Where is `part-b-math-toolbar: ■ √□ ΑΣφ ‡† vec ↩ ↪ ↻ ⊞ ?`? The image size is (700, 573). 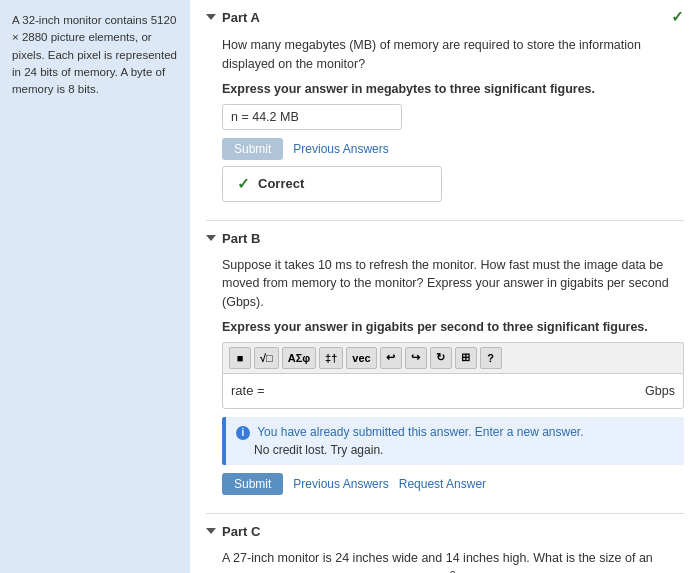 part-b-math-toolbar: ■ √□ ΑΣφ ‡† vec ↩ ↪ ↻ ⊞ ? is located at coordinates (453, 358).